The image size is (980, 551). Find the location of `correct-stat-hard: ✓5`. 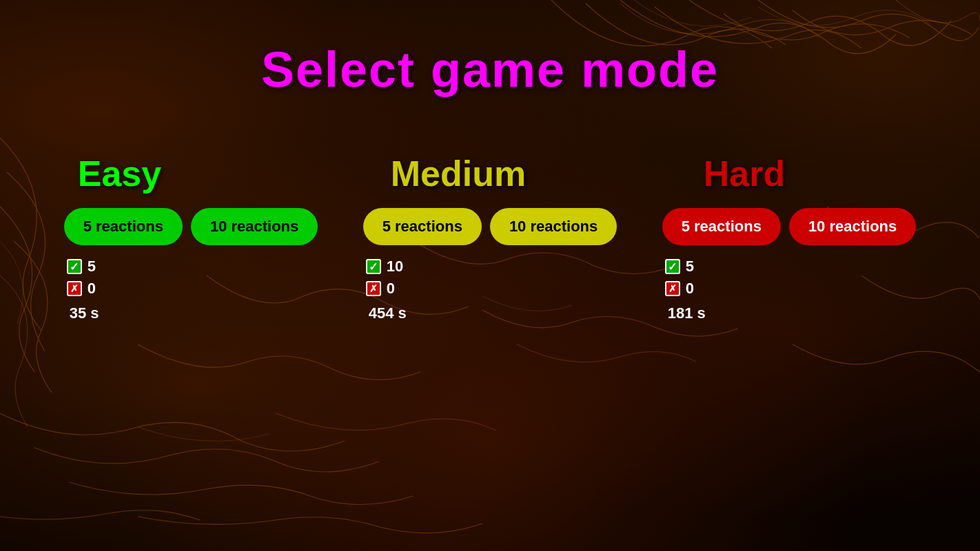

correct-stat-hard: ✓5 is located at coordinates (685, 267).